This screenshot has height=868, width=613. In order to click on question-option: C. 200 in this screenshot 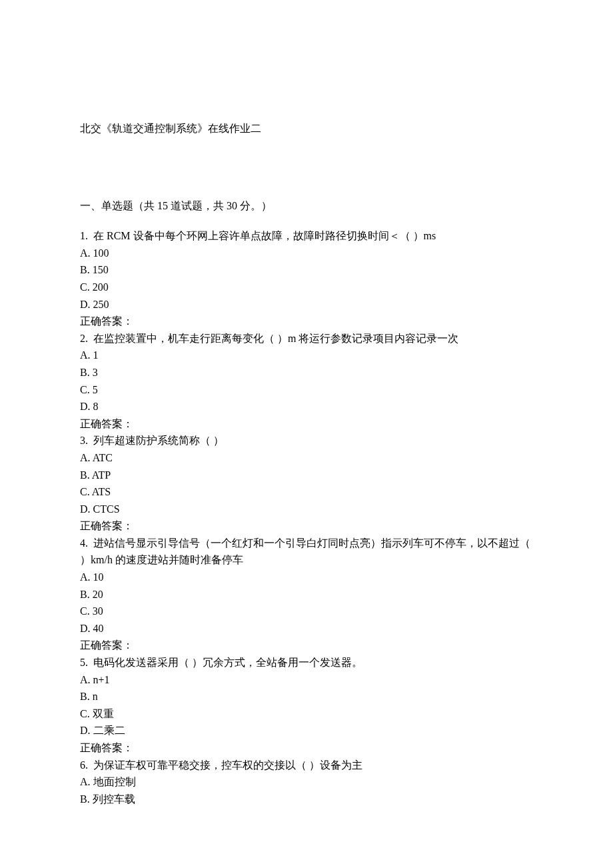, I will do `click(306, 287)`.